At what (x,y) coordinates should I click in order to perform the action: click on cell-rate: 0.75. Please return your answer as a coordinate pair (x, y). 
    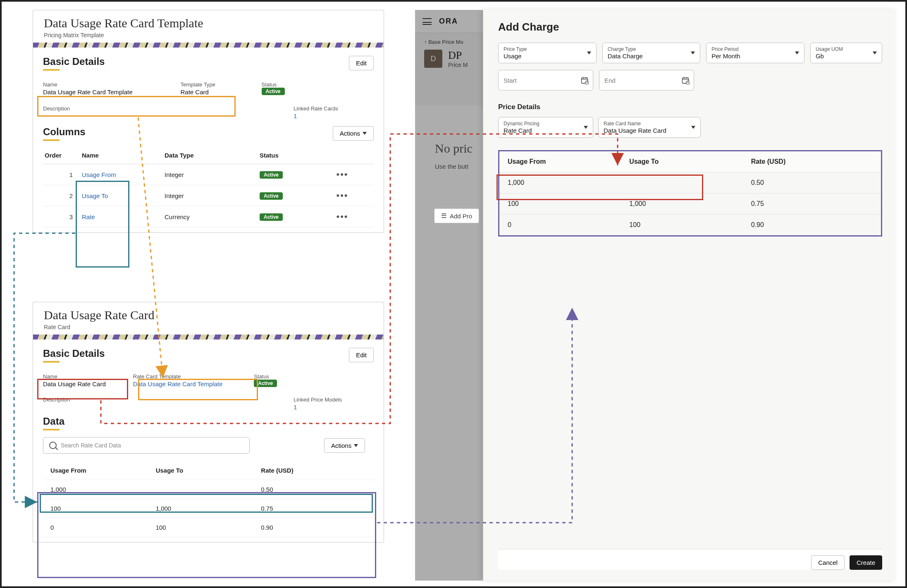
    Looking at the image, I should click on (812, 204).